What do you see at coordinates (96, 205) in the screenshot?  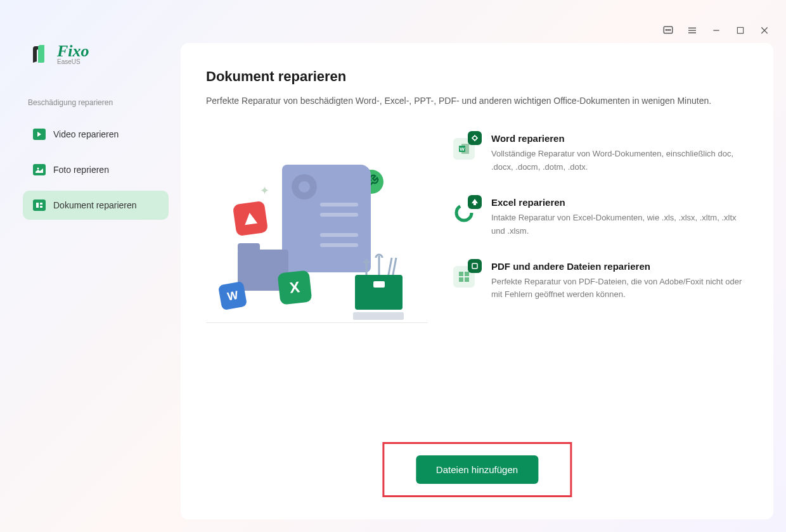 I see `sidebar-item-document: Dokument reparieren` at bounding box center [96, 205].